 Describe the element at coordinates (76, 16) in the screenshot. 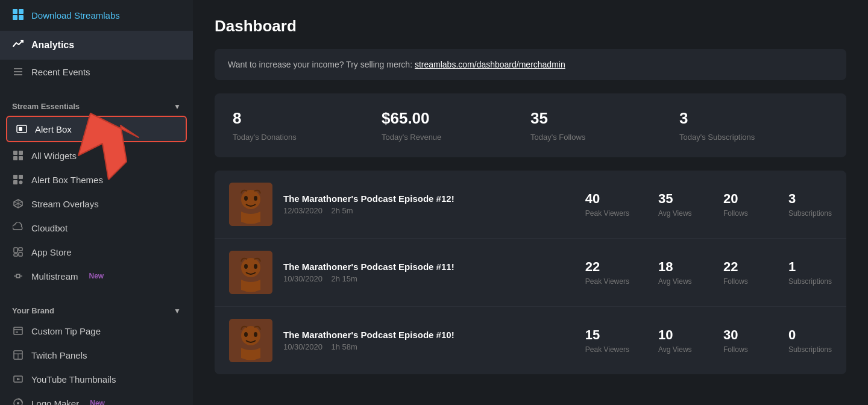

I see `download-label: Download Streamlabs` at that location.